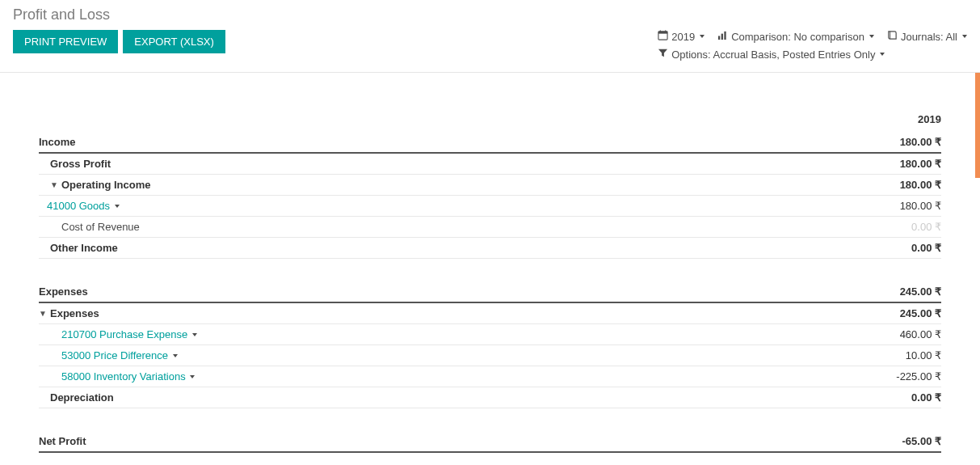 The image size is (980, 465). Describe the element at coordinates (662, 54) in the screenshot. I see `filter-icon` at that location.